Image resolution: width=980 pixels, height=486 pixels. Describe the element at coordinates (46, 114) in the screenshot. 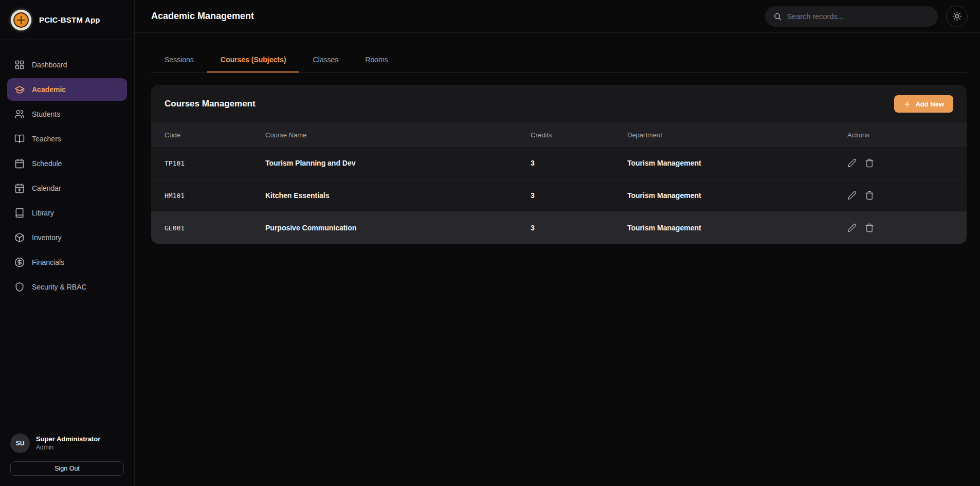

I see `sidebar-item-label: Students` at that location.